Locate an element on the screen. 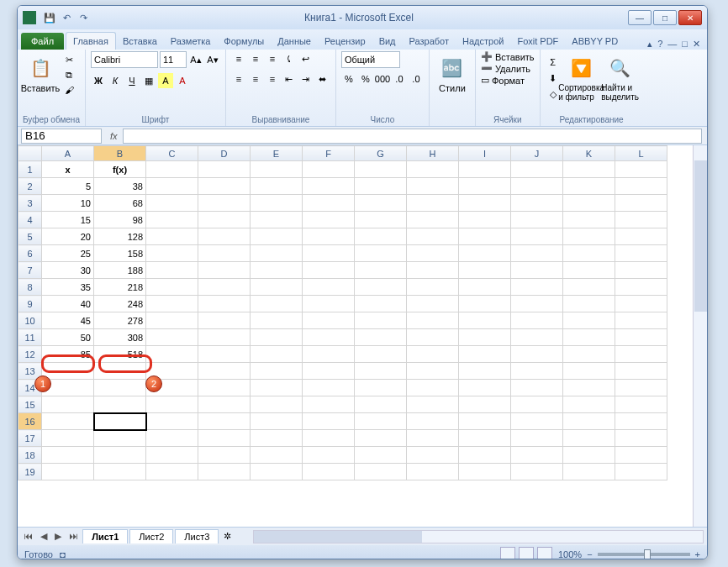  col-header-F: F is located at coordinates (329, 154).